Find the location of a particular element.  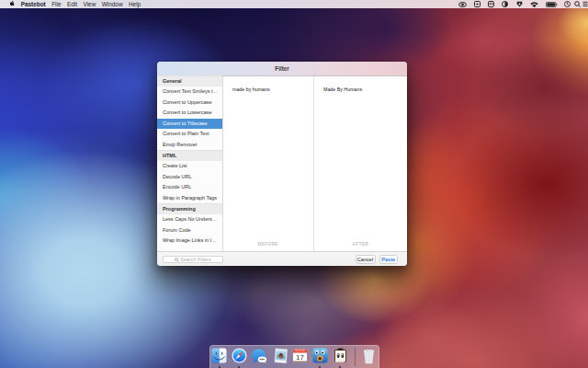

svg-text: 17 is located at coordinates (300, 357).